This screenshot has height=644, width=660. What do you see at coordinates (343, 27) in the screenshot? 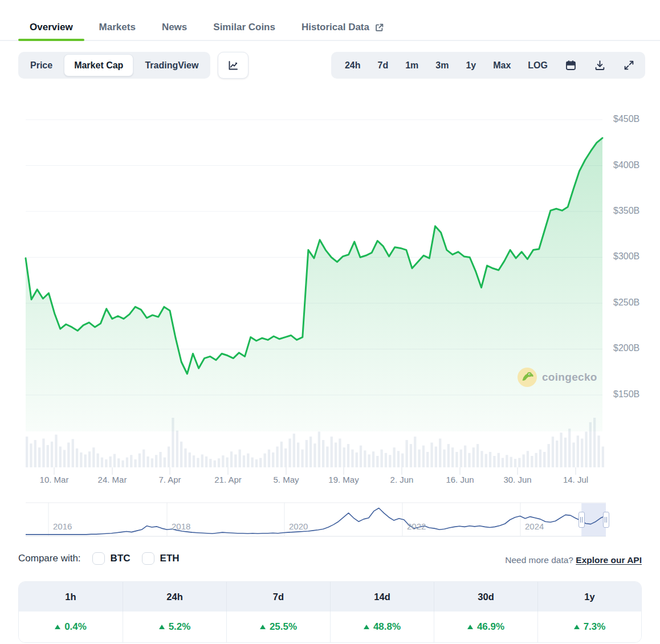
I see `tab-historical-data: Historical Data` at bounding box center [343, 27].